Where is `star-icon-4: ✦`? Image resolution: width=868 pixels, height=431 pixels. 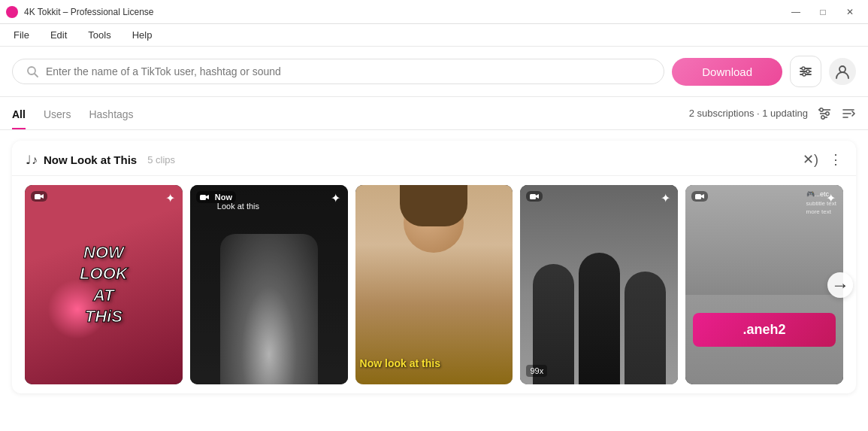 star-icon-4: ✦ is located at coordinates (666, 199).